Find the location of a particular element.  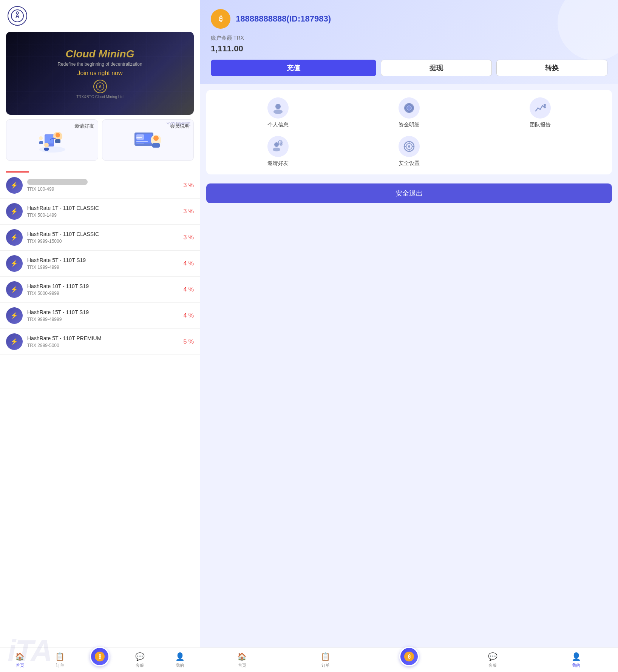

security-icon is located at coordinates (409, 146).